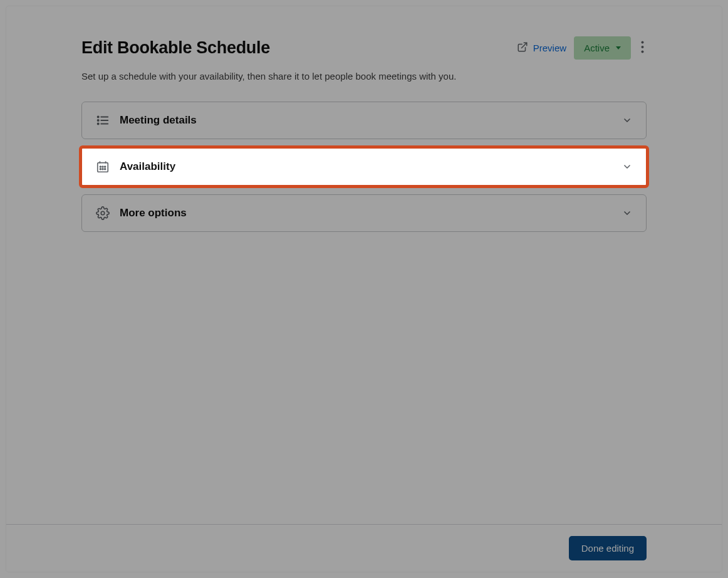 This screenshot has height=578, width=728. What do you see at coordinates (618, 48) in the screenshot?
I see `caret-down-icon` at bounding box center [618, 48].